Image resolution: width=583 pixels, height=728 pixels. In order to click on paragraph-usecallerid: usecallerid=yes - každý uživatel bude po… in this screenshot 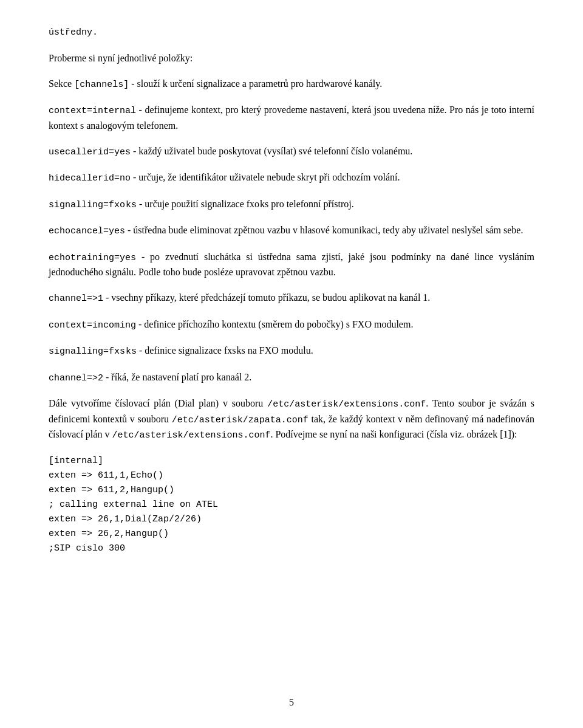, I will do `click(292, 152)`.